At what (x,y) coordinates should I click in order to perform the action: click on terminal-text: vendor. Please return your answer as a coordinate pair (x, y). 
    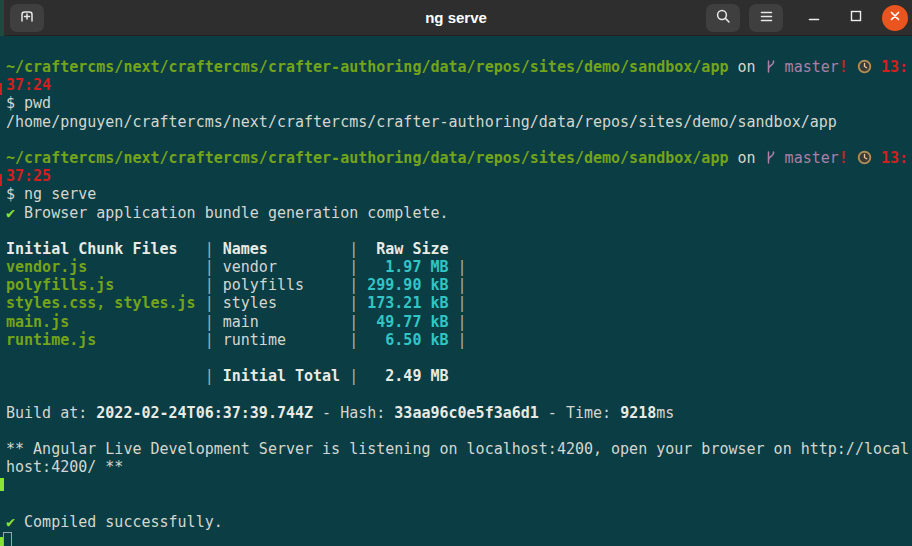
    Looking at the image, I should click on (250, 267).